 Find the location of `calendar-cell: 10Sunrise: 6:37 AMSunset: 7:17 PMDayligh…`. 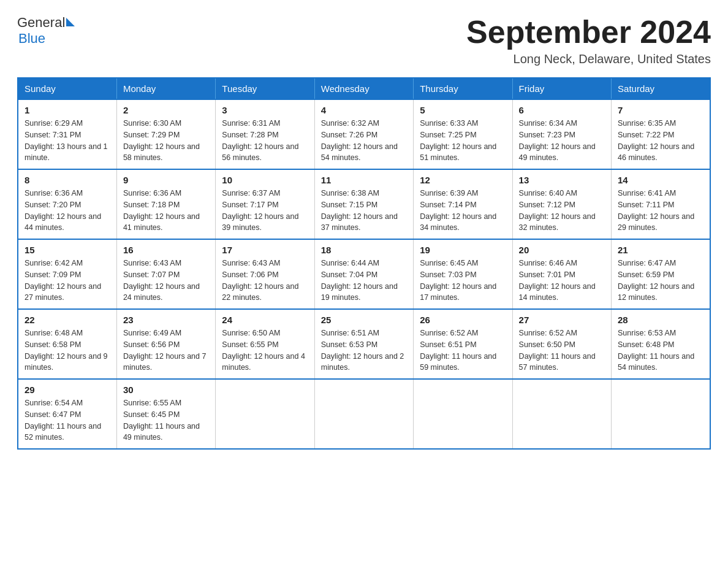

calendar-cell: 10Sunrise: 6:37 AMSunset: 7:17 PMDayligh… is located at coordinates (265, 204).